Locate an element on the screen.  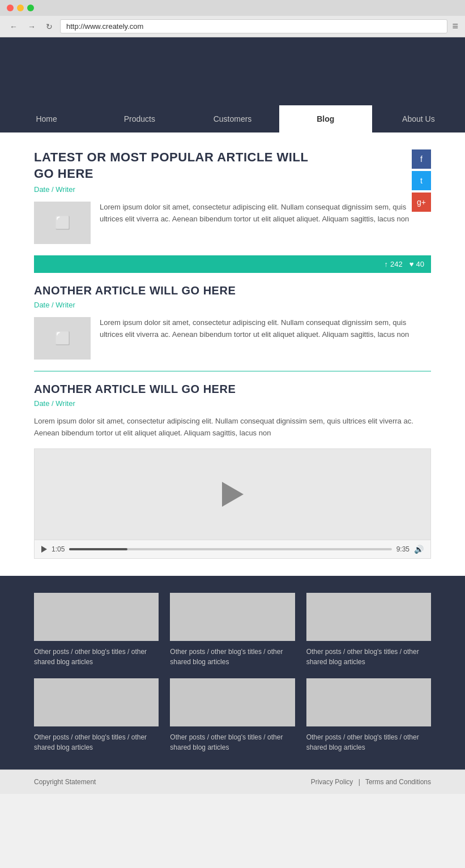
image-icon: ⬜ is located at coordinates (62, 223).